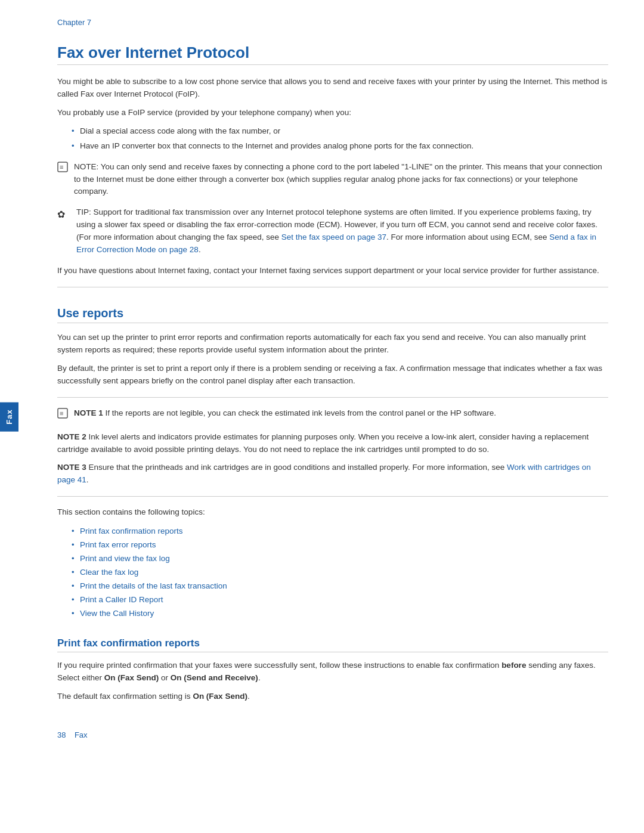  Describe the element at coordinates (333, 696) in the screenshot. I see `section3-para2: The default fax confirmation setting is …` at that location.